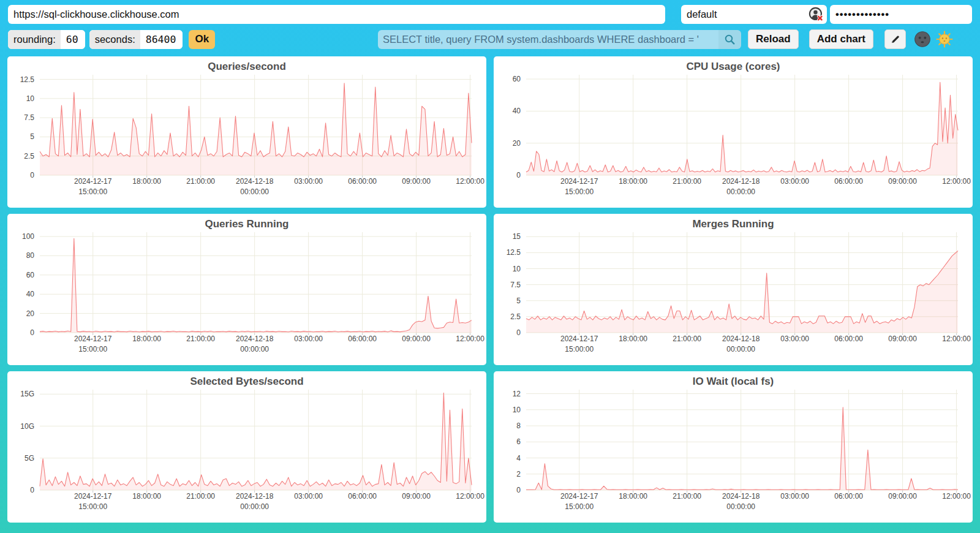 The height and width of the screenshot is (533, 980). Describe the element at coordinates (842, 39) in the screenshot. I see `add-chart-button: Add chart` at that location.